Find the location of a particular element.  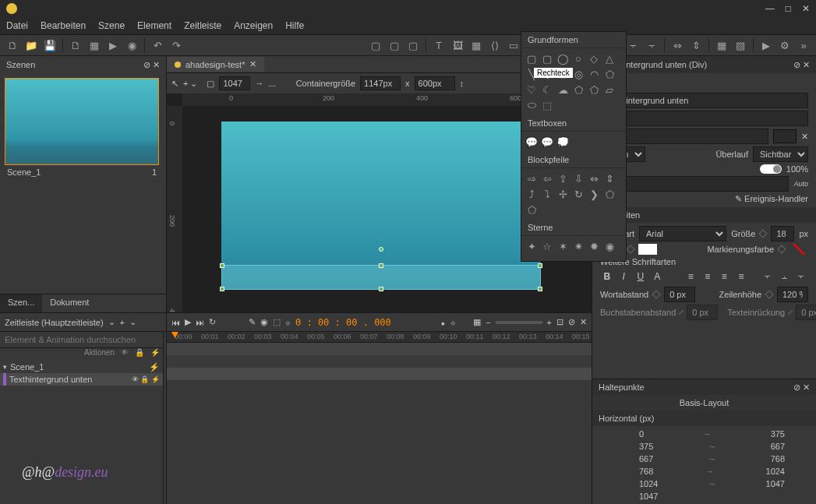

text-tool-icon: T is located at coordinates (439, 45).